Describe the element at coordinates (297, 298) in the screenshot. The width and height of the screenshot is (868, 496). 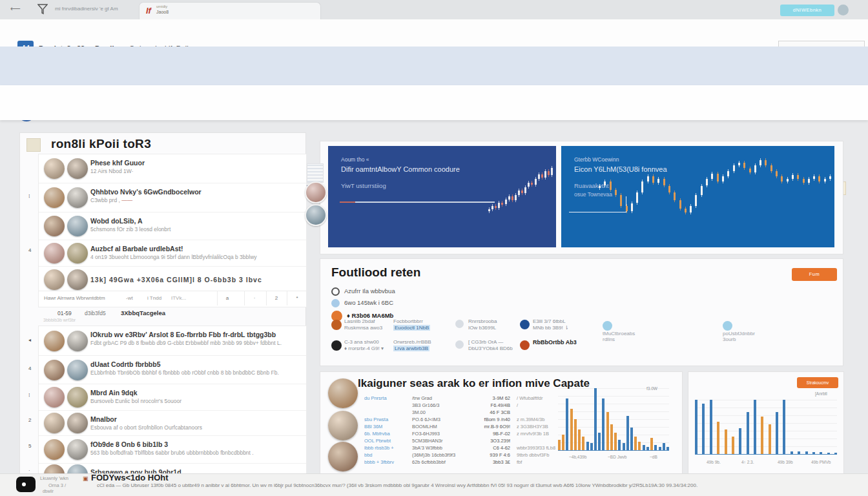
I see `page-button-4: *` at that location.